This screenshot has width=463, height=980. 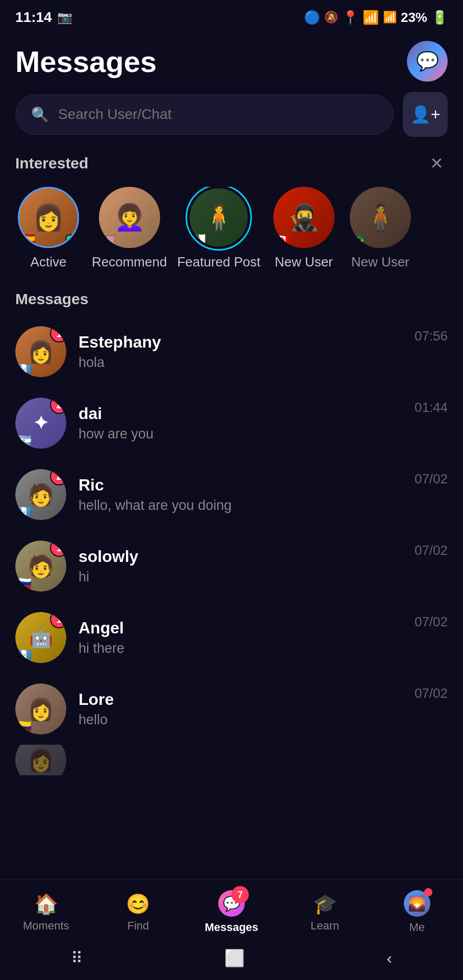 I want to click on message-item-ric: 🧑 🇬🇹 2 Ric hello, what are you doing 07/…, so click(x=232, y=495).